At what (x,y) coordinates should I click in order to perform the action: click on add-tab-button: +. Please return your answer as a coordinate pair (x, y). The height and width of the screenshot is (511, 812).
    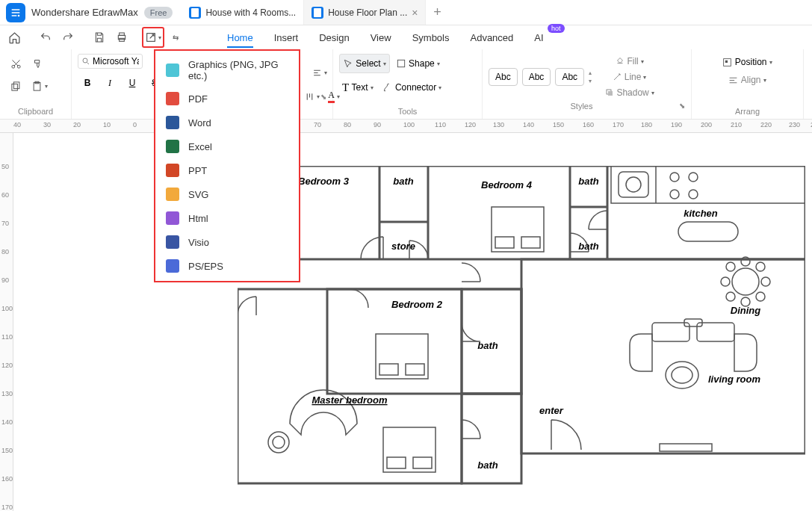
    Looking at the image, I should click on (437, 12).